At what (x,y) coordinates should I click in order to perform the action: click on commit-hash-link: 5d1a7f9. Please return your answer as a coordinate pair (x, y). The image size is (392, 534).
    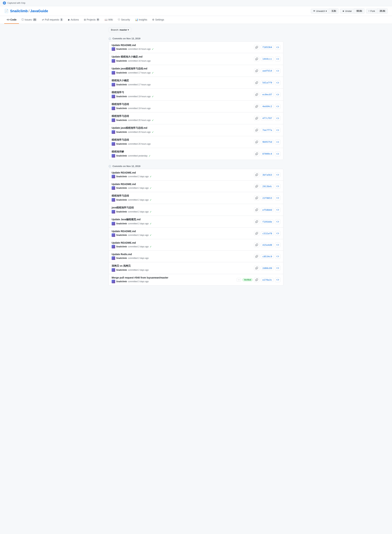
    Looking at the image, I should click on (267, 83).